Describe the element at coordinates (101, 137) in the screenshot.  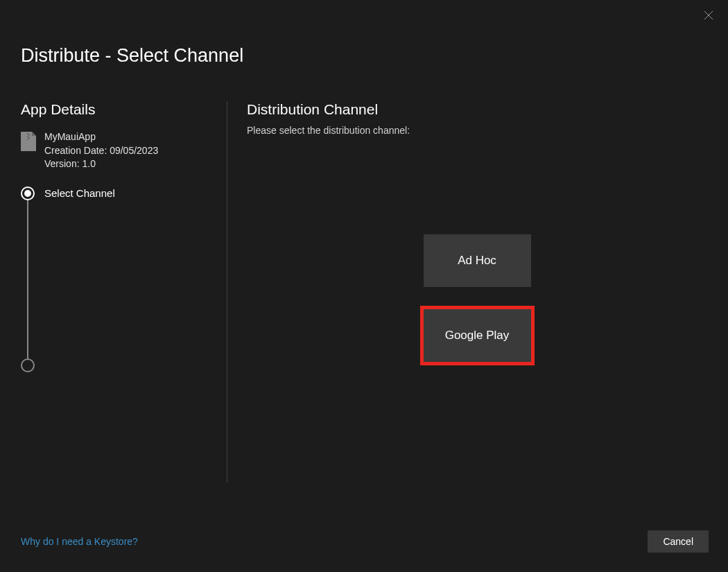
I see `app-name: MyMauiApp` at that location.